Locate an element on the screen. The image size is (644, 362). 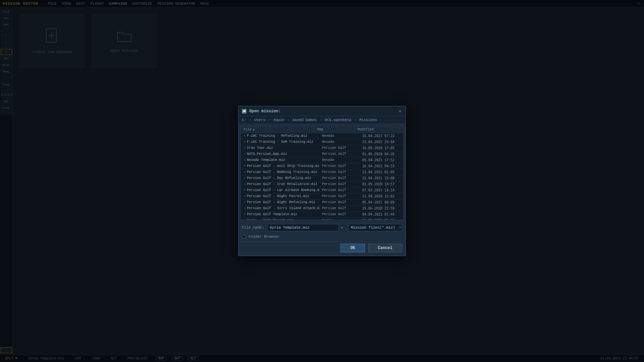
file-name-cell: ▪Persian Gulf - Night Patrol.miz is located at coordinates (280, 196).